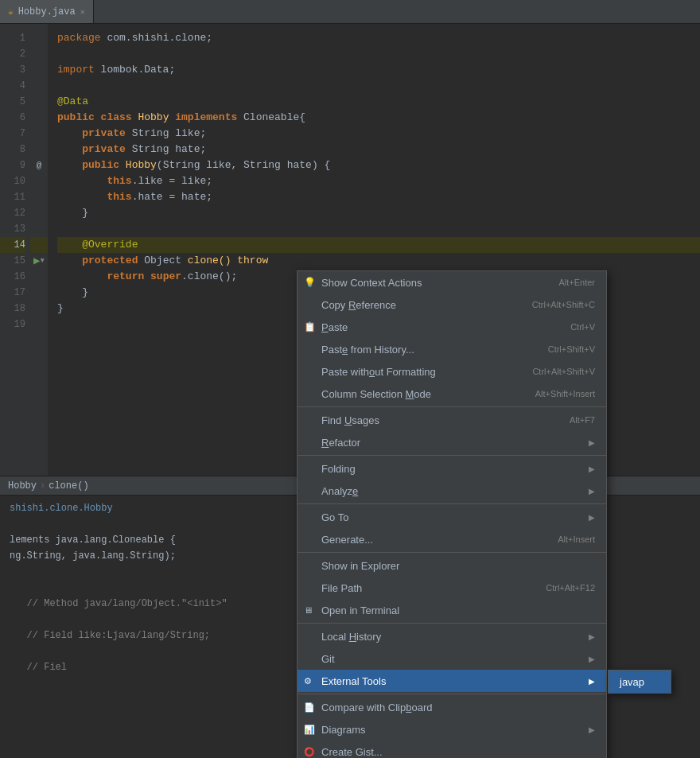  I want to click on shortcut-file-path: Ctrl+Alt+F12, so click(570, 588).